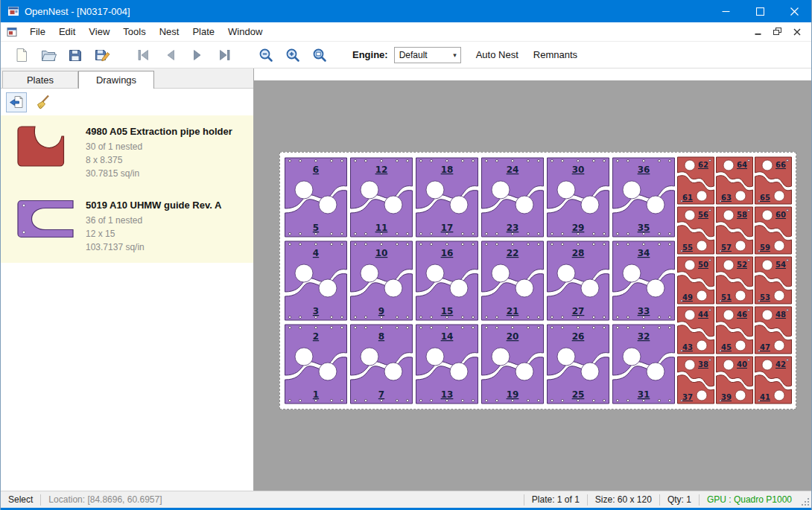 The height and width of the screenshot is (510, 812). Describe the element at coordinates (245, 31) in the screenshot. I see `menu-window: Window` at that location.